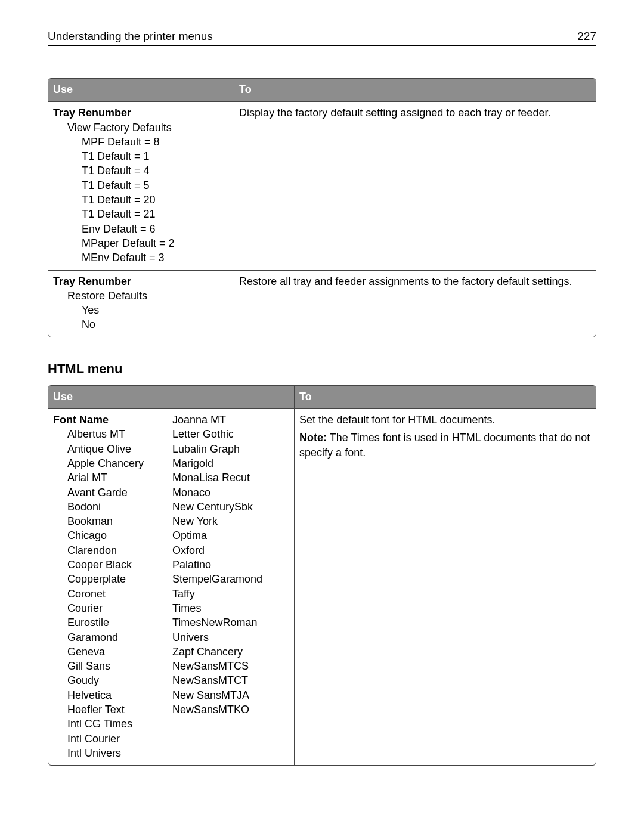 This screenshot has width=644, height=833. Describe the element at coordinates (322, 369) in the screenshot. I see `section-title-html-menu: HTML menu` at that location.